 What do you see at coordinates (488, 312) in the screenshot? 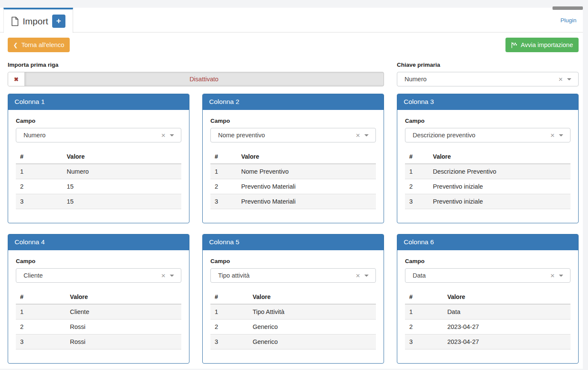
I see `table-row: 1Data` at bounding box center [488, 312].